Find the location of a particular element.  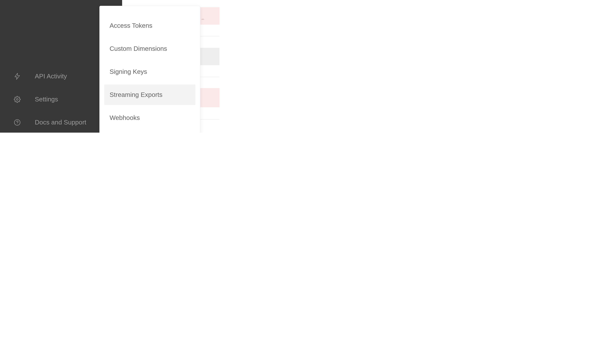

popover-item-webhooks: Webhooks is located at coordinates (150, 118).